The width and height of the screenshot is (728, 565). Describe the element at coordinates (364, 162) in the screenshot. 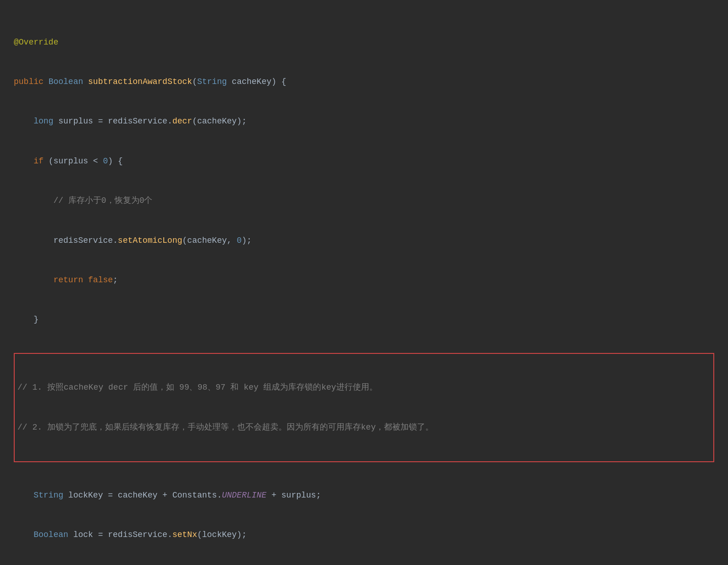

I see `line-if-1: if (surplus < 0) {` at that location.